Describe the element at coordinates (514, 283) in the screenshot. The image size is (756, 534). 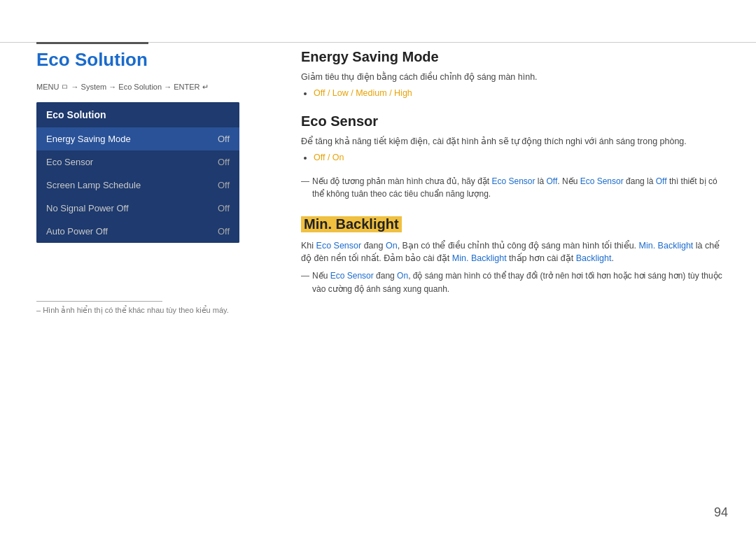
I see `min-backlight-note: Nếu Eco Sensor đang On, độ sáng màn hình…` at that location.